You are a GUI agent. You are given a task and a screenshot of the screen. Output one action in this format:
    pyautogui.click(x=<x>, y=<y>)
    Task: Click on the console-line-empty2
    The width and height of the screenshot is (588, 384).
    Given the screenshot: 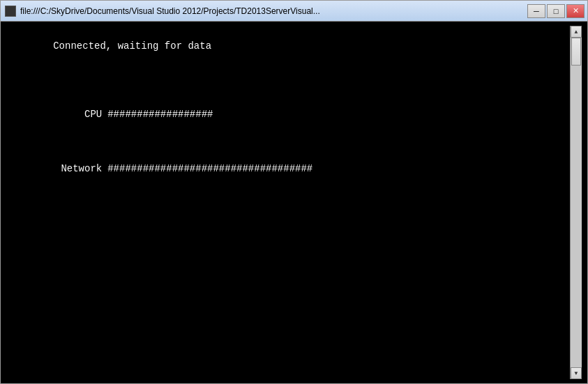 What is the action you would take?
    pyautogui.click(x=288, y=87)
    